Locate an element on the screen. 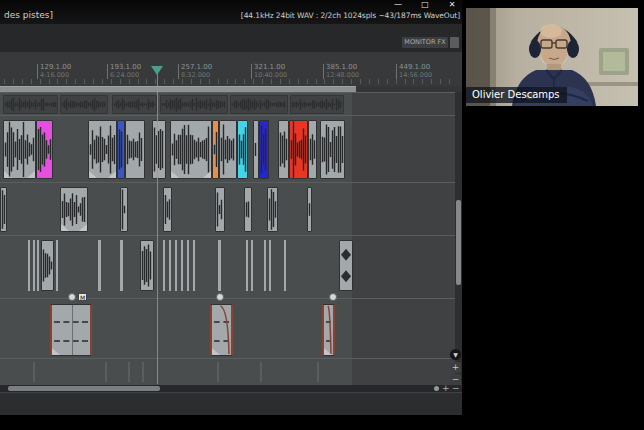  ruler-mark: 257.1.008:32.000 is located at coordinates (195, 72).